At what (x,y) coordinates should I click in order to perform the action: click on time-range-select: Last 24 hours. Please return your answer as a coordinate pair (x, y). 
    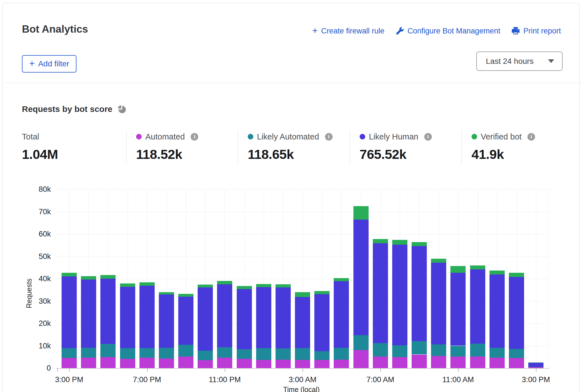
    Looking at the image, I should click on (520, 61).